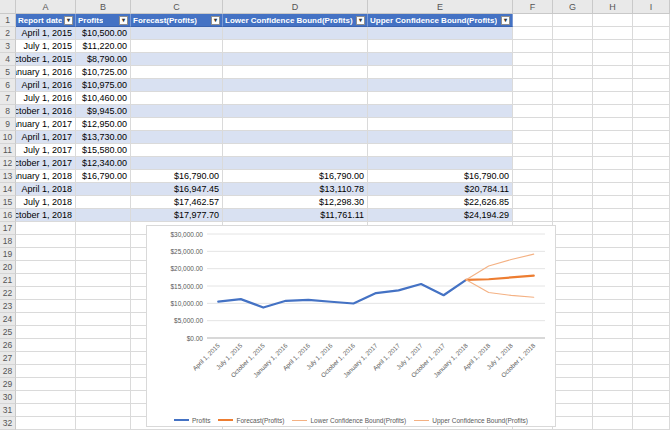 This screenshot has height=431, width=670. I want to click on cell-I4, so click(652, 60).